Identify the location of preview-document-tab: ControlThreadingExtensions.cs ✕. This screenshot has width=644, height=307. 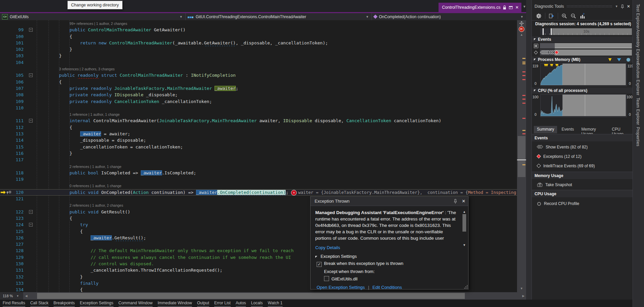
(480, 7).